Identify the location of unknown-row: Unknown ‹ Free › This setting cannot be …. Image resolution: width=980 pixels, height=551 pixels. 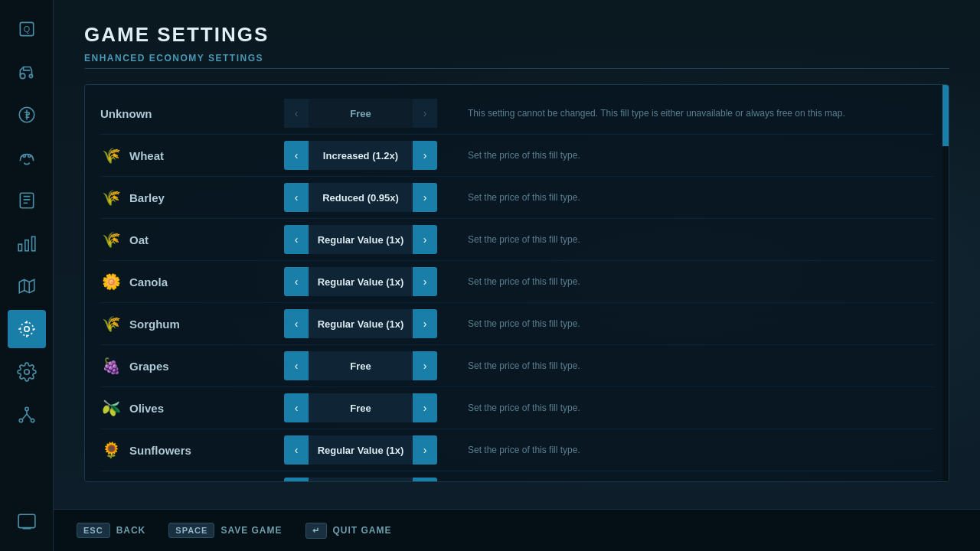
(517, 113).